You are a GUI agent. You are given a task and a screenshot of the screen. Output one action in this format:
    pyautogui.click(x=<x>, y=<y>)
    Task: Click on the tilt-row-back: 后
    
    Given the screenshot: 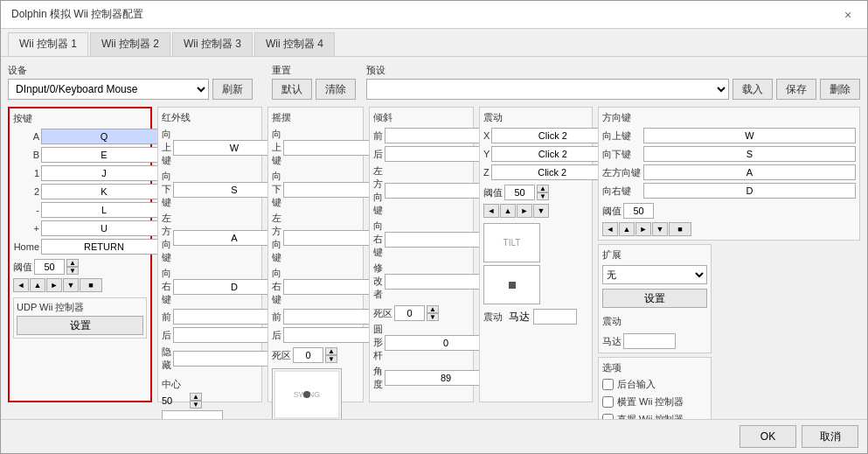 What is the action you would take?
    pyautogui.click(x=421, y=154)
    